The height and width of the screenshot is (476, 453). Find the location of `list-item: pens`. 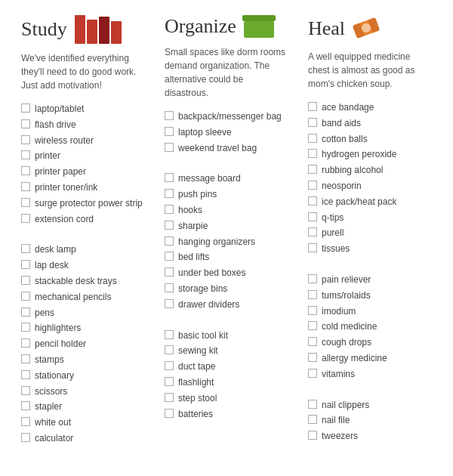

list-item: pens is located at coordinates (83, 313).